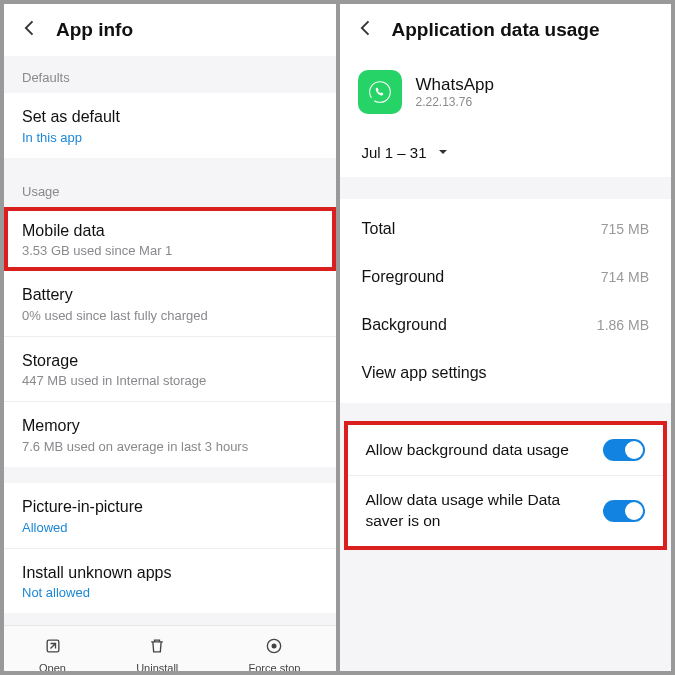  What do you see at coordinates (170, 361) in the screenshot?
I see `row-label: Storage` at bounding box center [170, 361].